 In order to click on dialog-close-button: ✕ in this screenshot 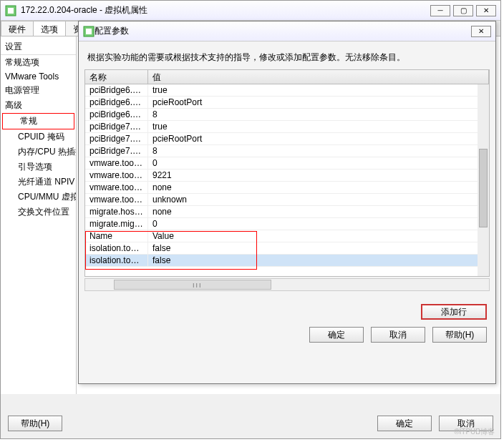, I will do `click(481, 31)`.